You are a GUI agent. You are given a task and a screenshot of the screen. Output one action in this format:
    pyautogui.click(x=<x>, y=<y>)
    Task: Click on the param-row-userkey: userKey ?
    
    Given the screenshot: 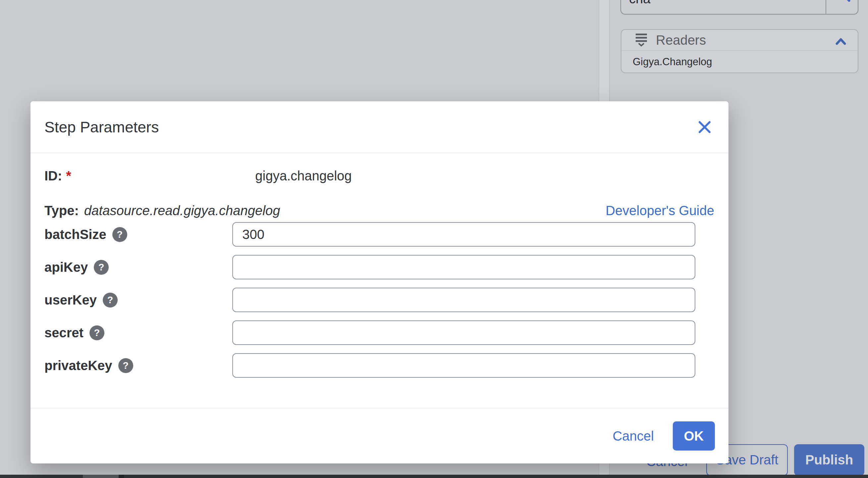 What is the action you would take?
    pyautogui.click(x=379, y=300)
    